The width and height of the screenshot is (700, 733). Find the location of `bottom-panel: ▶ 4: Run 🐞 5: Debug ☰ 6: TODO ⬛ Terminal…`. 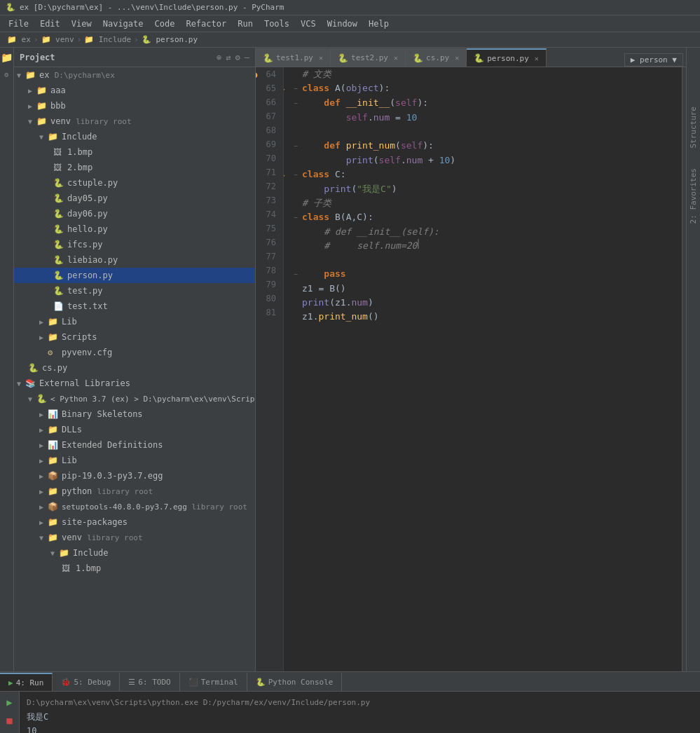

bottom-panel: ▶ 4: Run 🐞 5: Debug ☰ 6: TODO ⬛ Terminal… is located at coordinates (350, 702).